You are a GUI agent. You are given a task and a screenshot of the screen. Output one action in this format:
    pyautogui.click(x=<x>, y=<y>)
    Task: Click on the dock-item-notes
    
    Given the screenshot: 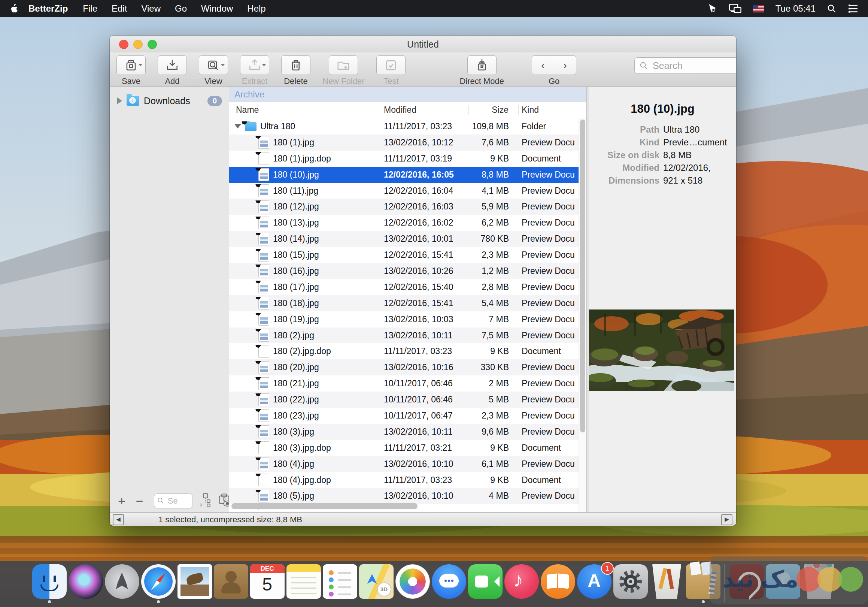 What is the action you would take?
    pyautogui.click(x=304, y=582)
    